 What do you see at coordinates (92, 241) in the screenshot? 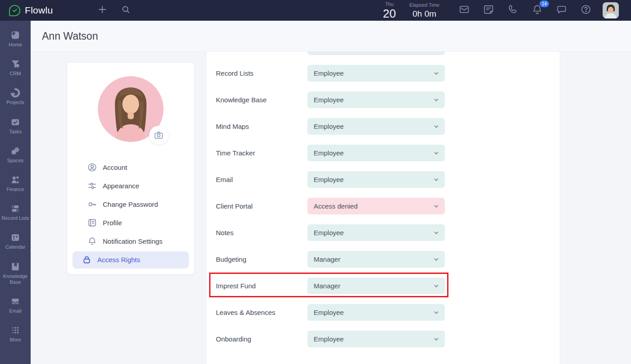
I see `bell-icon` at bounding box center [92, 241].